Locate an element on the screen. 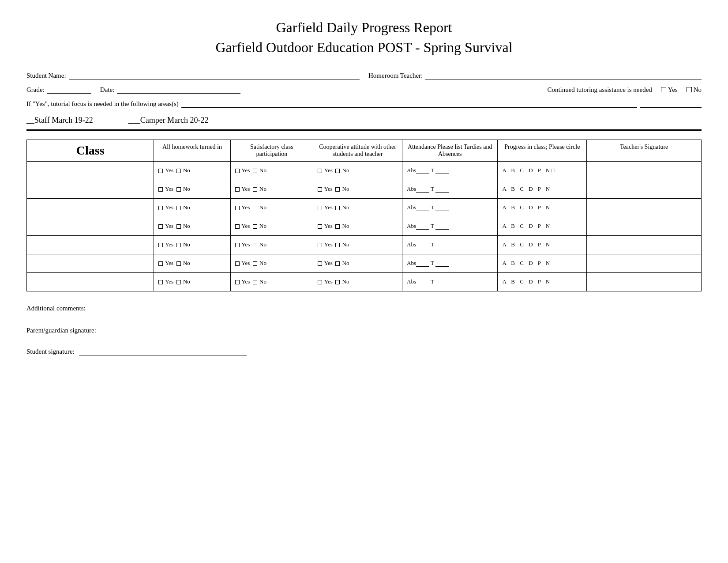 The height and width of the screenshot is (563, 728). table-row: Yes No Yes No Yes NoAbs T A B C D P N□ is located at coordinates (364, 170).